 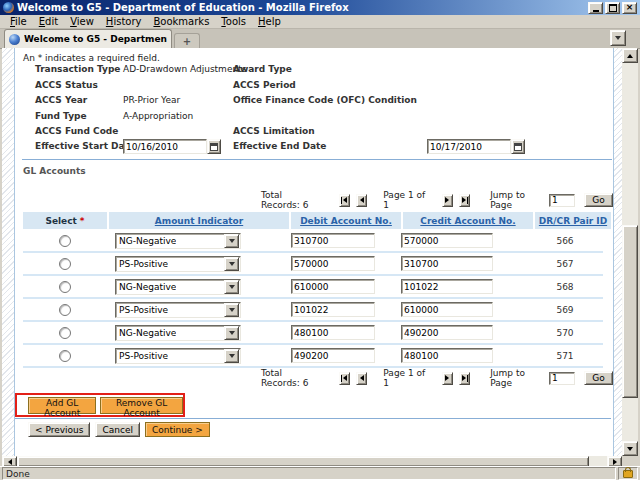 I want to click on title-bar: Welcome to G5 - Department of Education …, so click(x=320, y=8).